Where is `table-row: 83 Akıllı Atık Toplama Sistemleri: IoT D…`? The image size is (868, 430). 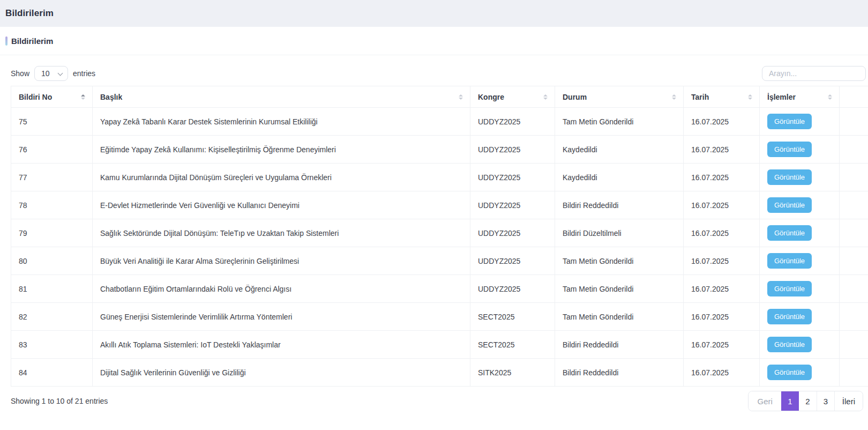
table-row: 83 Akıllı Atık Toplama Sistemleri: IoT D… is located at coordinates (439, 345).